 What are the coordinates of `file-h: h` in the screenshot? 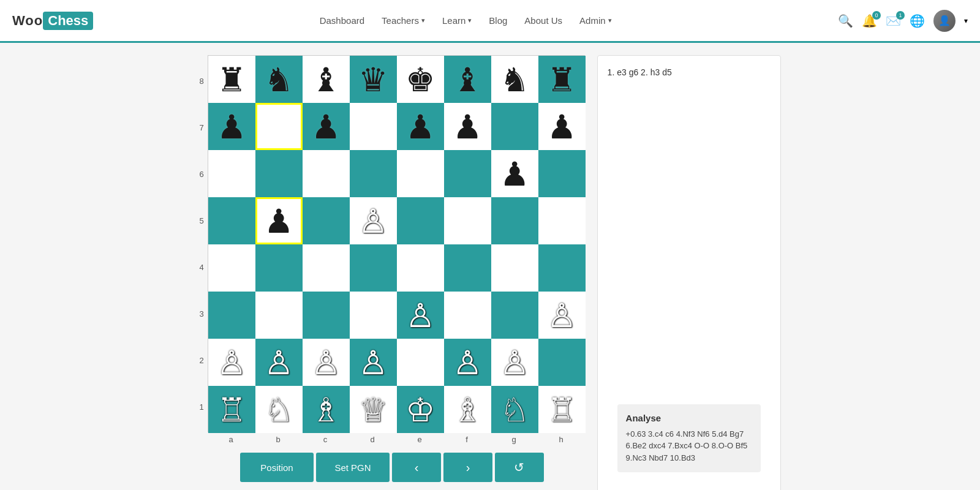 It's located at (561, 440).